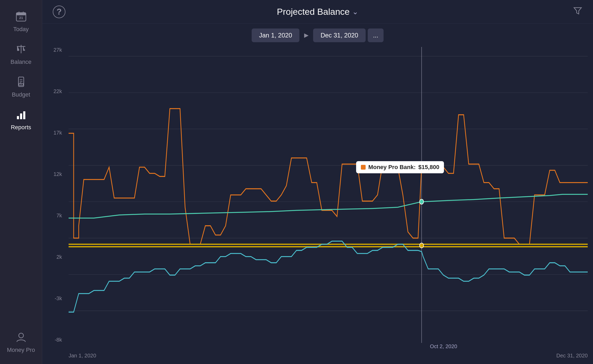  What do you see at coordinates (21, 50) in the screenshot?
I see `balance-icon` at bounding box center [21, 50].